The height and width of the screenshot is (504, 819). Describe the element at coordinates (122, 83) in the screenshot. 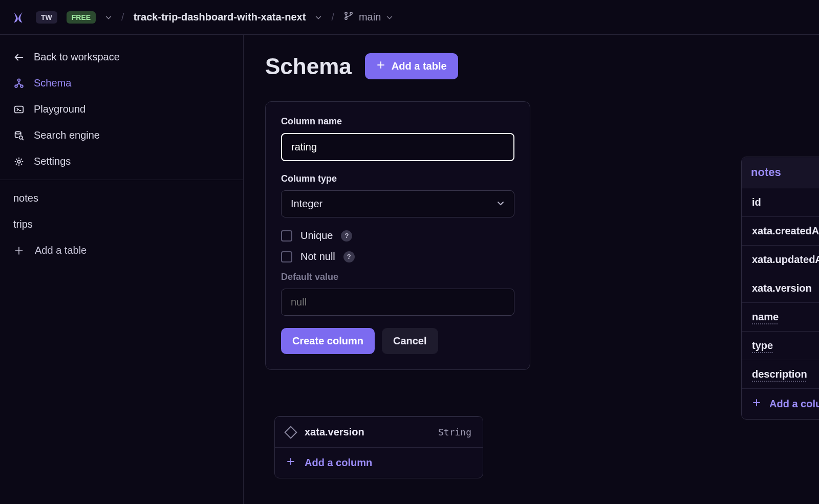

I see `sidebar-item-schema: Schema` at that location.